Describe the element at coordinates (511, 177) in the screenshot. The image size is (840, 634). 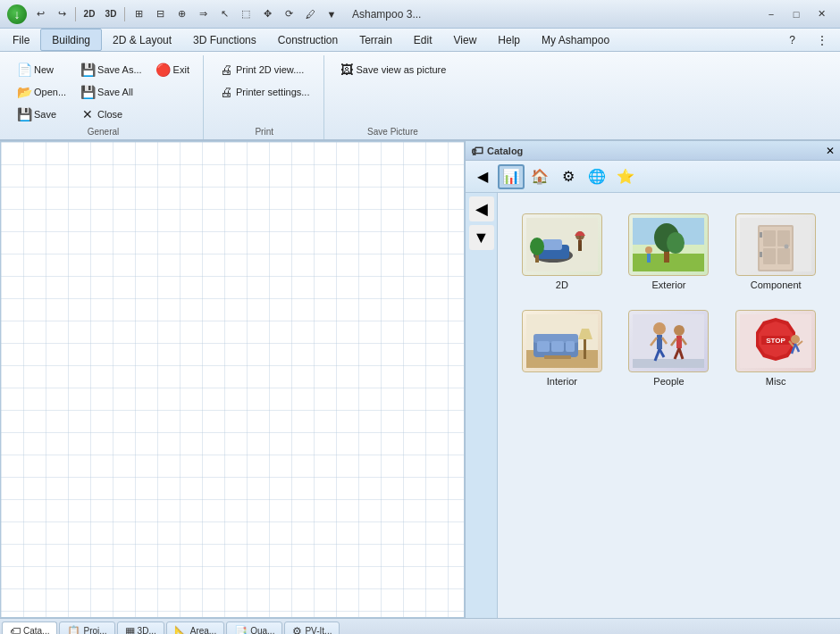
I see `catalog-chart-btn: 📊` at that location.